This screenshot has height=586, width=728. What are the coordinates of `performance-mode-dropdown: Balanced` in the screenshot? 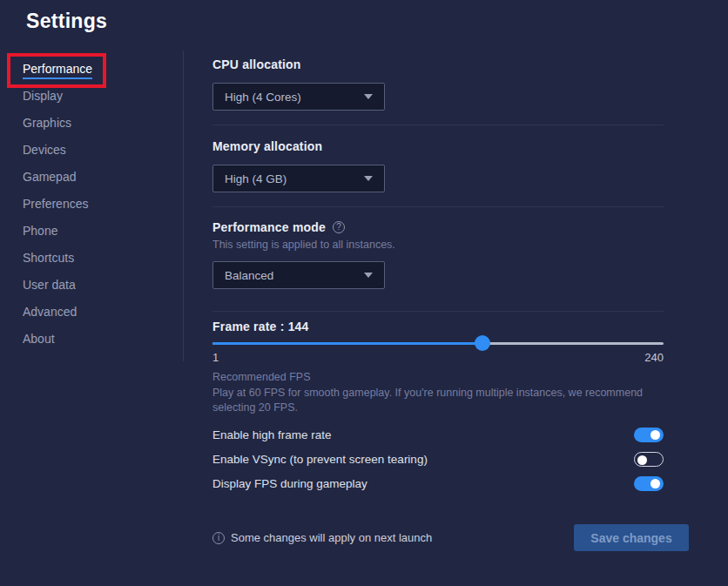 It's located at (299, 275).